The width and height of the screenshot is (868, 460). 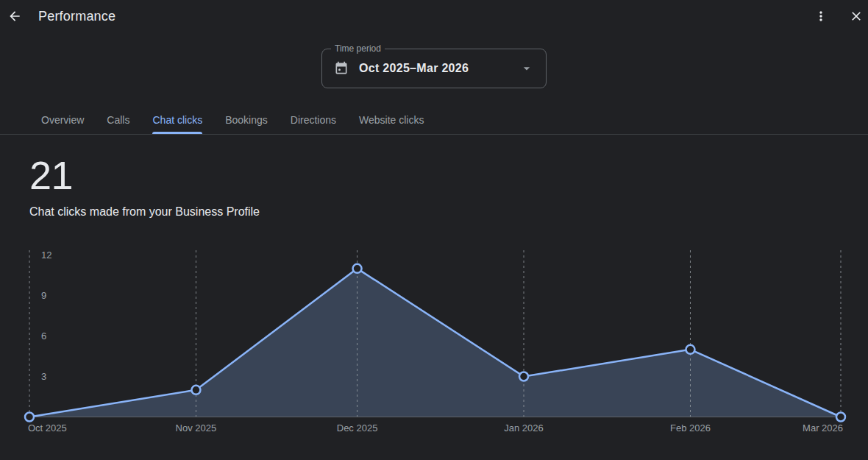 What do you see at coordinates (77, 16) in the screenshot?
I see `page-title: Performance` at bounding box center [77, 16].